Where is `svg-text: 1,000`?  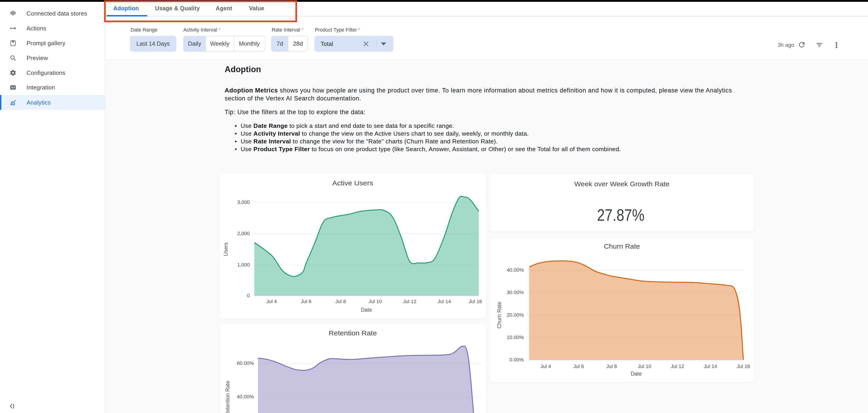
svg-text: 1,000 is located at coordinates (243, 265).